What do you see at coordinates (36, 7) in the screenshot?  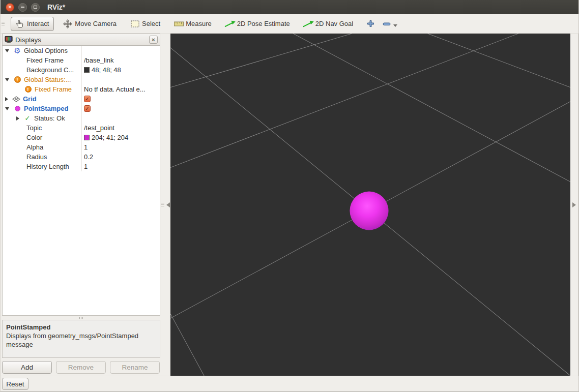 I see `window-maximize-button` at bounding box center [36, 7].